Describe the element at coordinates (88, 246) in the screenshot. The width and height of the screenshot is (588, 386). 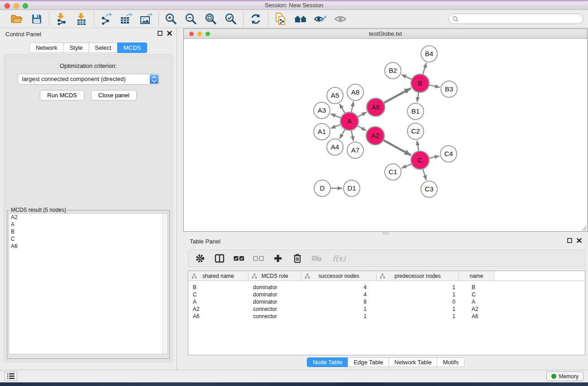
I see `mcds-result-item: A6` at that location.